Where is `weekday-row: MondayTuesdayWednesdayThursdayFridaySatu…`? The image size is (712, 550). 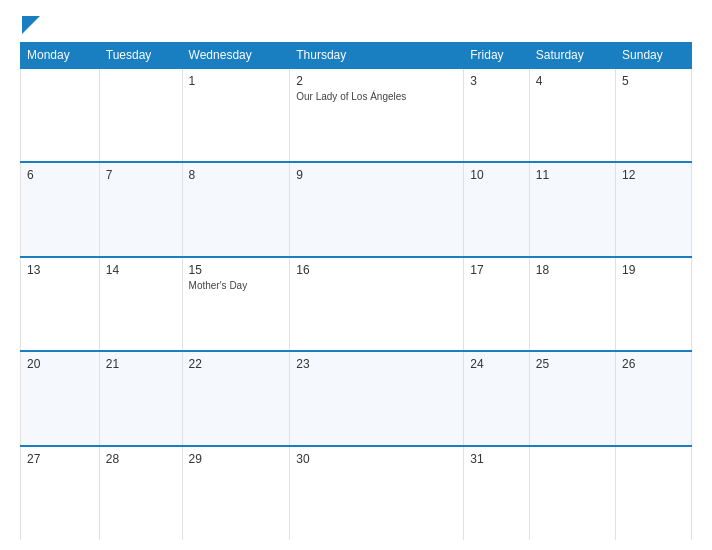
weekday-row: MondayTuesdayWednesdayThursdayFridaySatu… is located at coordinates (356, 56).